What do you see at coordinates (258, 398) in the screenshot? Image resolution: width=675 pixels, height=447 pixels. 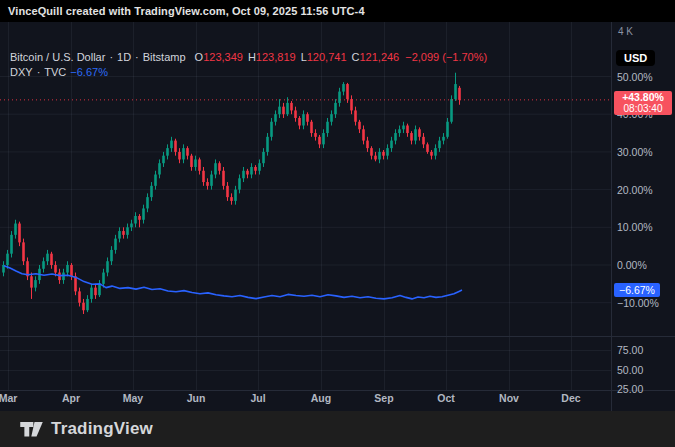 I see `time-axis-label-jul: Jul` at bounding box center [258, 398].